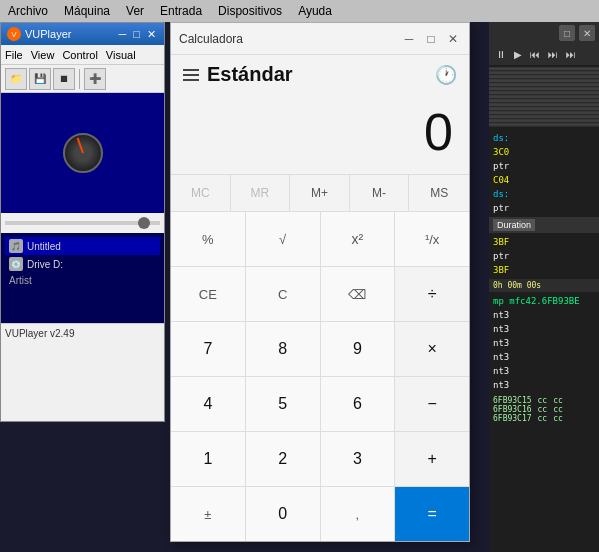 The height and width of the screenshot is (552, 599). What do you see at coordinates (208, 239) in the screenshot?
I see `calc-percent-btn: %` at bounding box center [208, 239].